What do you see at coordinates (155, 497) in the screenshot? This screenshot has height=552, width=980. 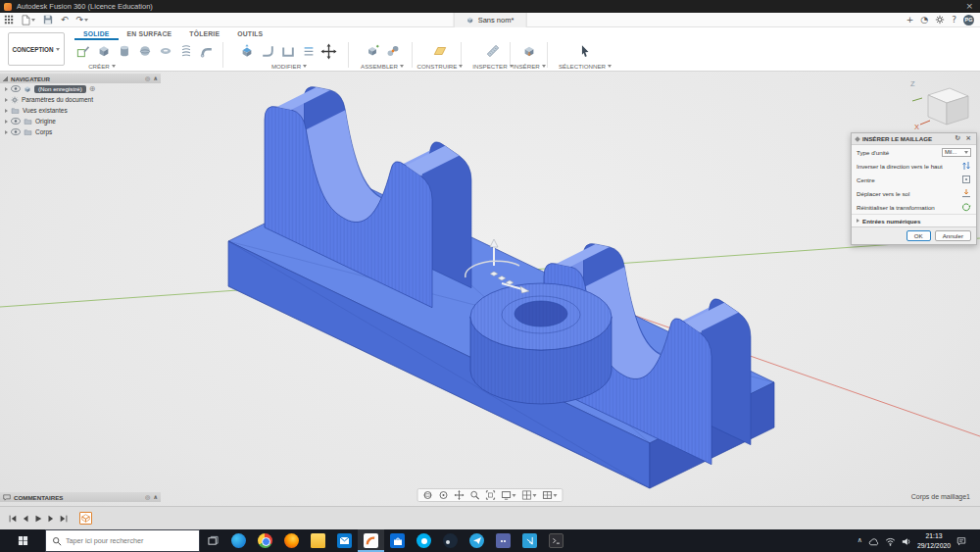 I see `expand-panel-icon: ∧` at bounding box center [155, 497].